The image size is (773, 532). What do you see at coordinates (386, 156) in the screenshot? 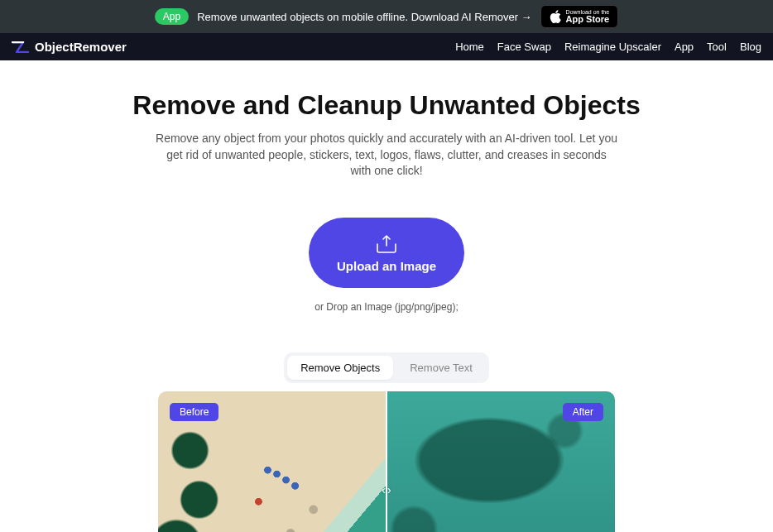
I see `page-subtitle: Remove any object from your photos quick…` at bounding box center [386, 156].